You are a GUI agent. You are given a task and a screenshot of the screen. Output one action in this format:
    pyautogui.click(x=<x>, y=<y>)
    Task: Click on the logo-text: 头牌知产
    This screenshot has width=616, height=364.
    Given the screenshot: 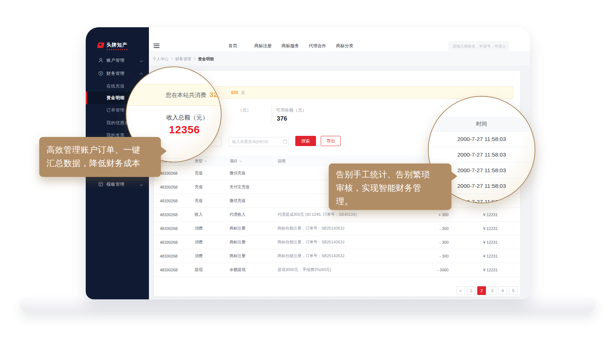 What is the action you would take?
    pyautogui.click(x=117, y=45)
    